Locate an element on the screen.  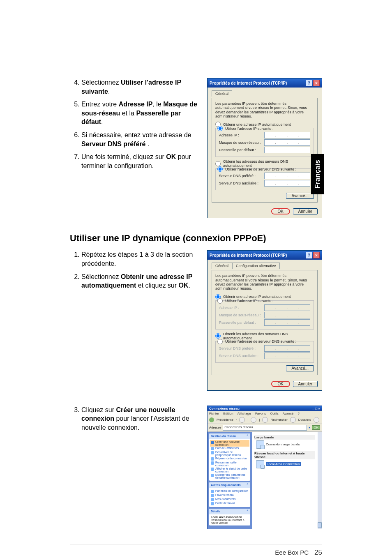
addressbar-label: Adresse is located at coordinates (215, 427).